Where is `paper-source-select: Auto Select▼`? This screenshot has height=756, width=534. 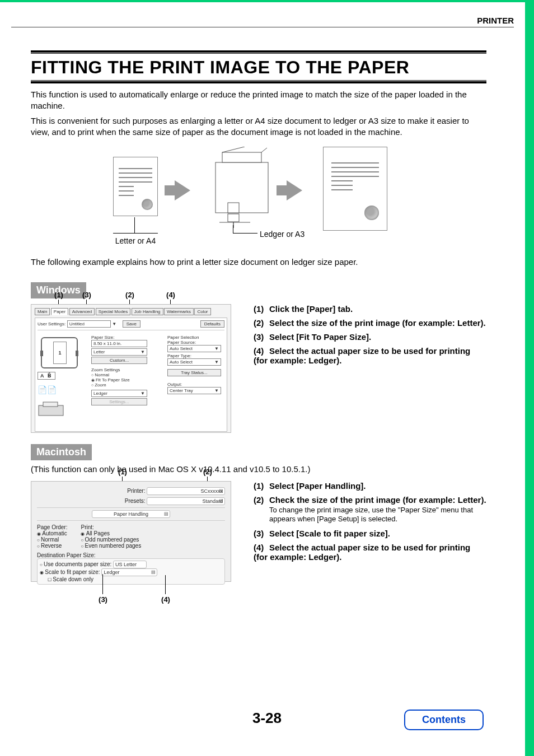
paper-source-select: Auto Select▼ is located at coordinates (194, 348).